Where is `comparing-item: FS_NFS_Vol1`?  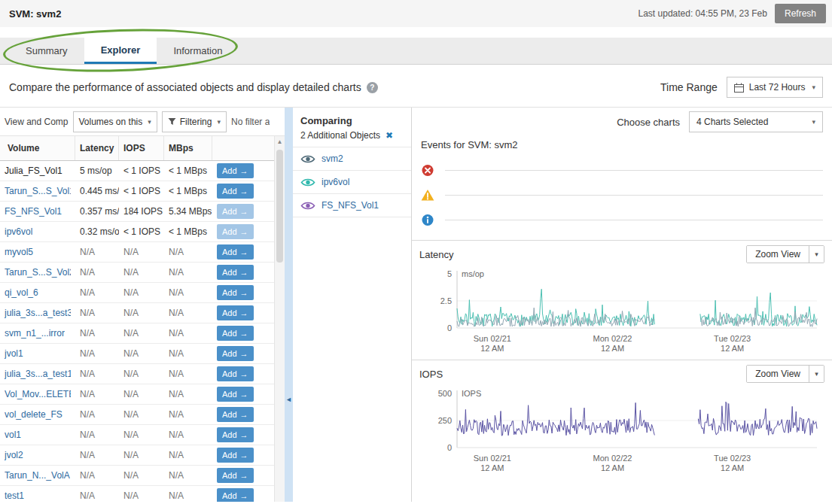 comparing-item: FS_NFS_Vol1 is located at coordinates (352, 205).